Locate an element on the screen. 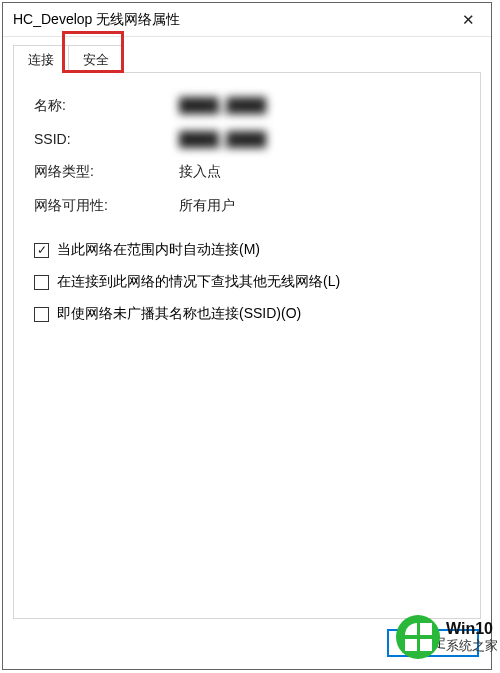  field-value-ssid: ████_████ is located at coordinates (320, 139).